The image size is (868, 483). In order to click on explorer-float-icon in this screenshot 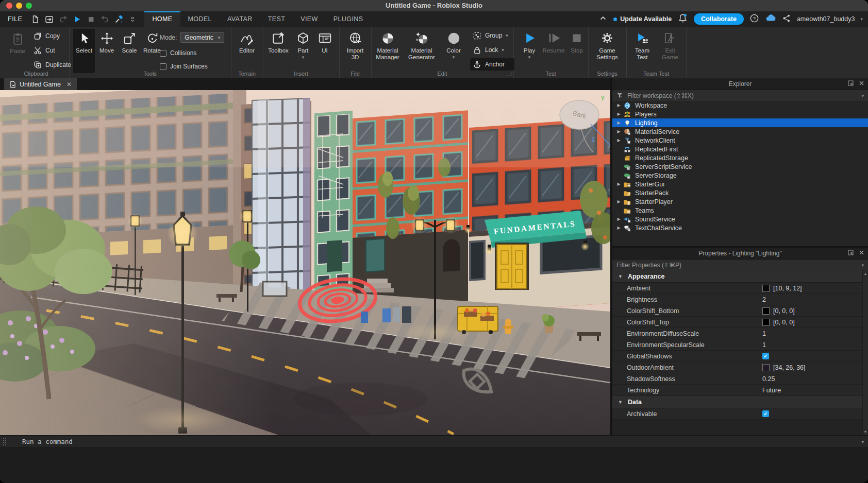, I will do `click(850, 84)`.